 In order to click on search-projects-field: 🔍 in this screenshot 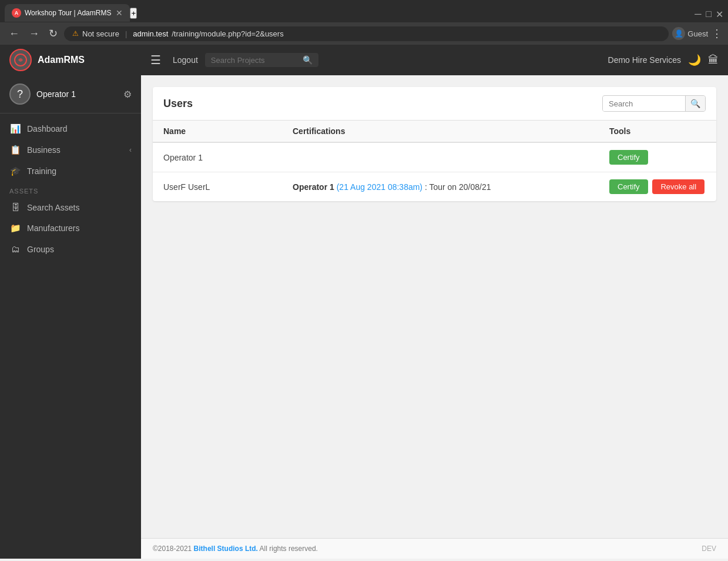, I will do `click(262, 60)`.